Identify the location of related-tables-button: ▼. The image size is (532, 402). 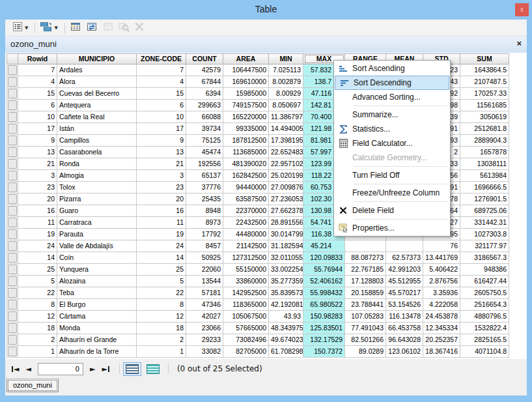
(49, 28).